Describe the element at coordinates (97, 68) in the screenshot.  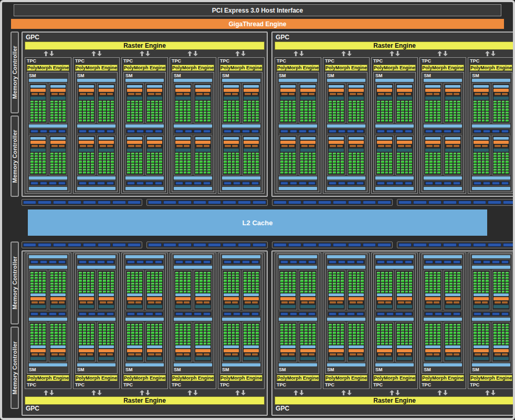
I see `polymorph-engine-bar: PolyMorph Engine` at that location.